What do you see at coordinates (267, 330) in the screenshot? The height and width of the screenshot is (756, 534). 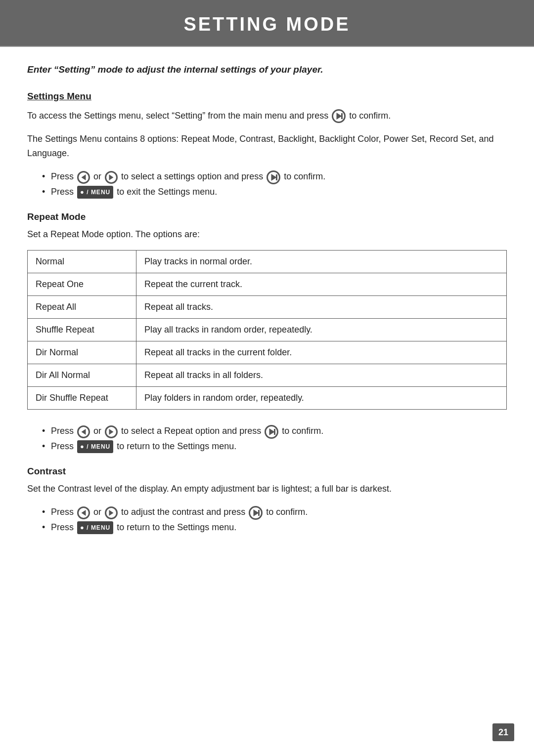 I see `table-row: Shuffle RepeatPlay all tracks in random …` at bounding box center [267, 330].